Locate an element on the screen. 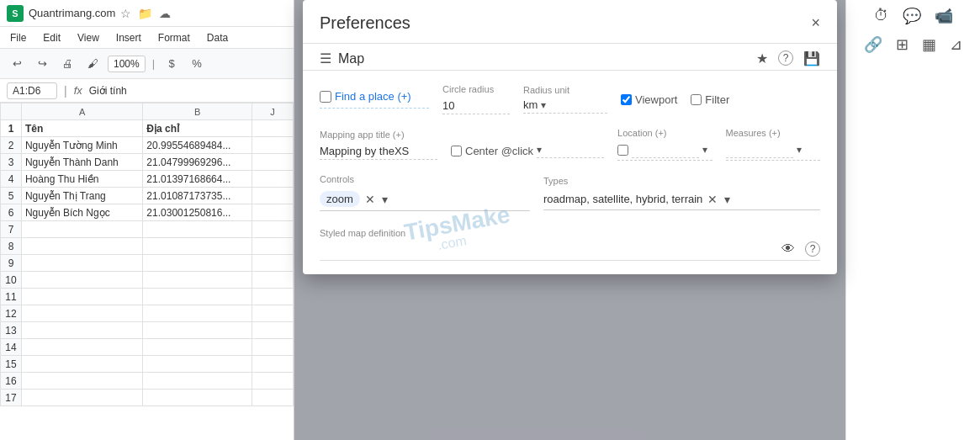 This screenshot has height=440, width=980. dialog-close-button: × is located at coordinates (816, 24).